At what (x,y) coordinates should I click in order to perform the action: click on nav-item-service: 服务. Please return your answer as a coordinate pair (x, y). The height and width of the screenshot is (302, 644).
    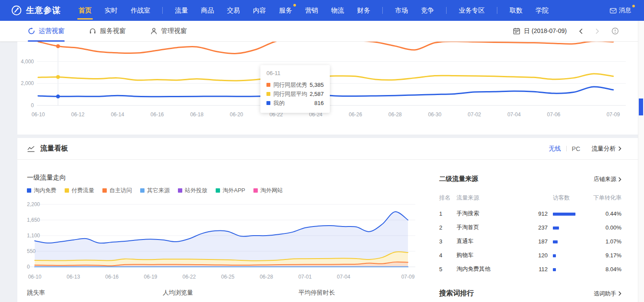
    Looking at the image, I should click on (286, 10).